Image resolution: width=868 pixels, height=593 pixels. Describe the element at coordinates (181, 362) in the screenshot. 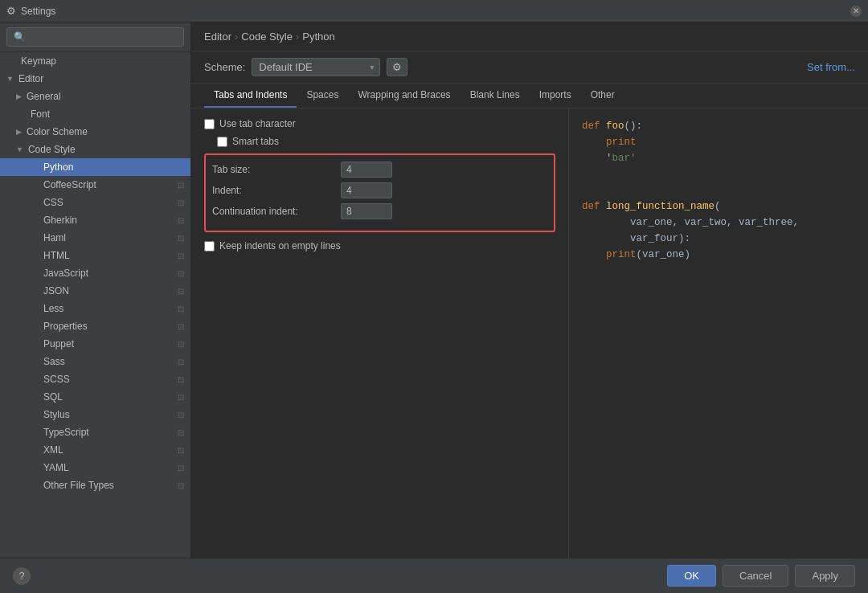

I see `copy-icon-sass: ⊡` at that location.